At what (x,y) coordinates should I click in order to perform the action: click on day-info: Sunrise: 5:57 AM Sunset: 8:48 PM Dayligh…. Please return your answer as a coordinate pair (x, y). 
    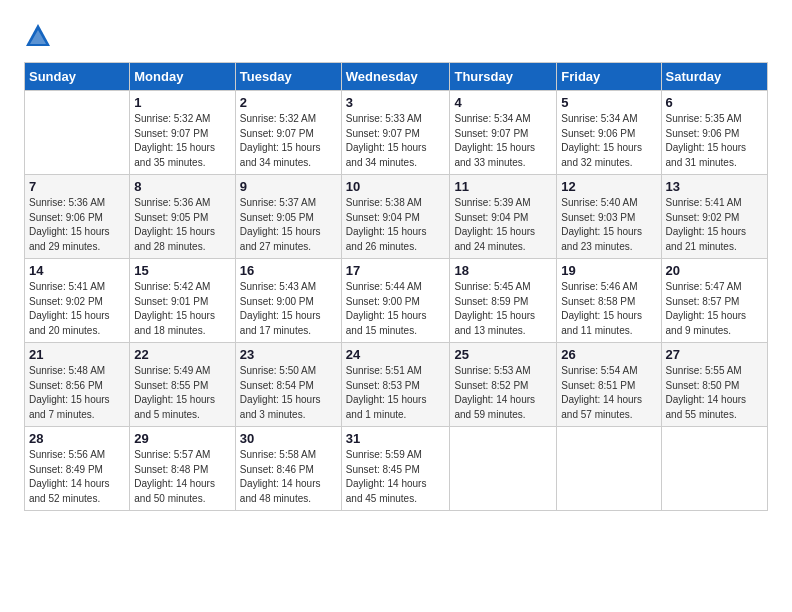
    Looking at the image, I should click on (182, 477).